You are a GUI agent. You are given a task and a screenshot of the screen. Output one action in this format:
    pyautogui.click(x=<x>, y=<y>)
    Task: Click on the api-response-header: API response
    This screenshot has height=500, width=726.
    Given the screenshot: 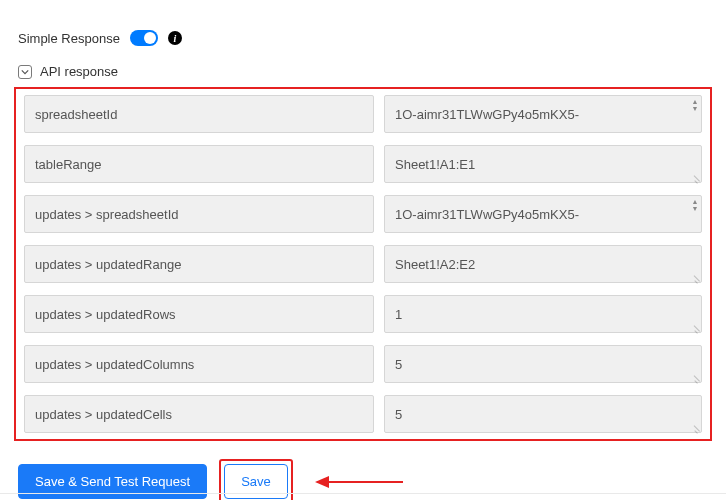 What is the action you would take?
    pyautogui.click(x=365, y=72)
    